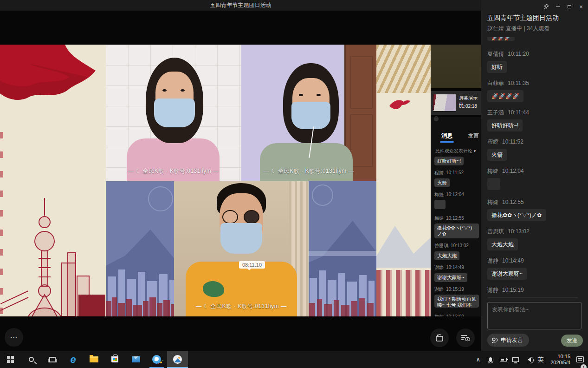 The height and width of the screenshot is (368, 588). What do you see at coordinates (497, 67) in the screenshot?
I see `message-bubble: 好听` at bounding box center [497, 67].